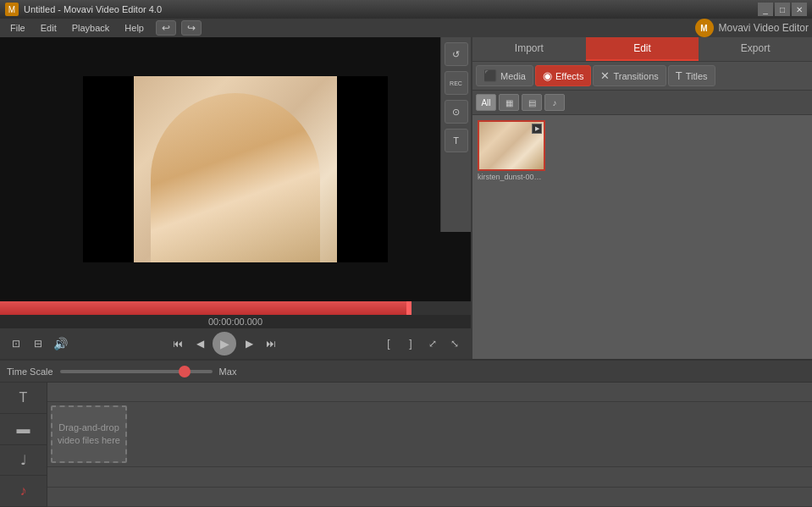 This screenshot has width=812, height=507. What do you see at coordinates (185, 372) in the screenshot?
I see `time-scale-thumb` at bounding box center [185, 372].